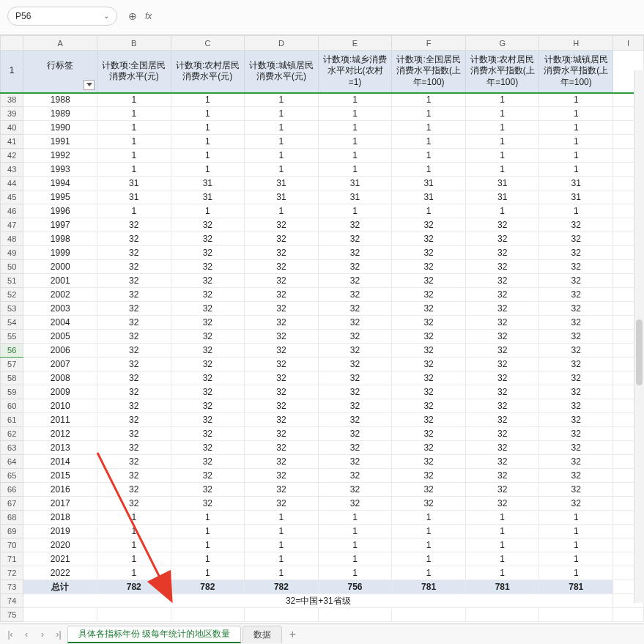  Describe the element at coordinates (12, 434) in the screenshot. I see `row-header: 62` at that location.